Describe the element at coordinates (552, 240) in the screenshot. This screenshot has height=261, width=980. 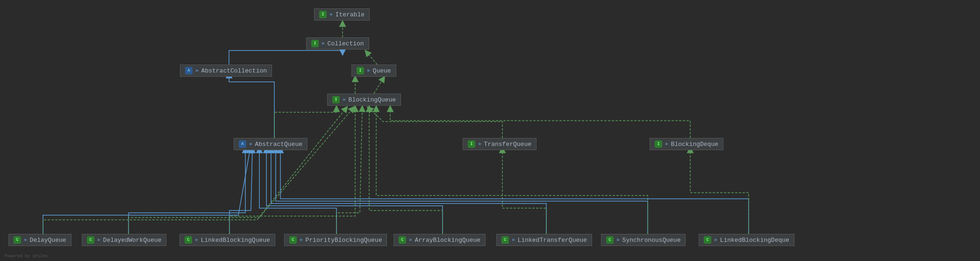
I see `label-linkedtransferqueue: LinkedTransferQueue` at that location.